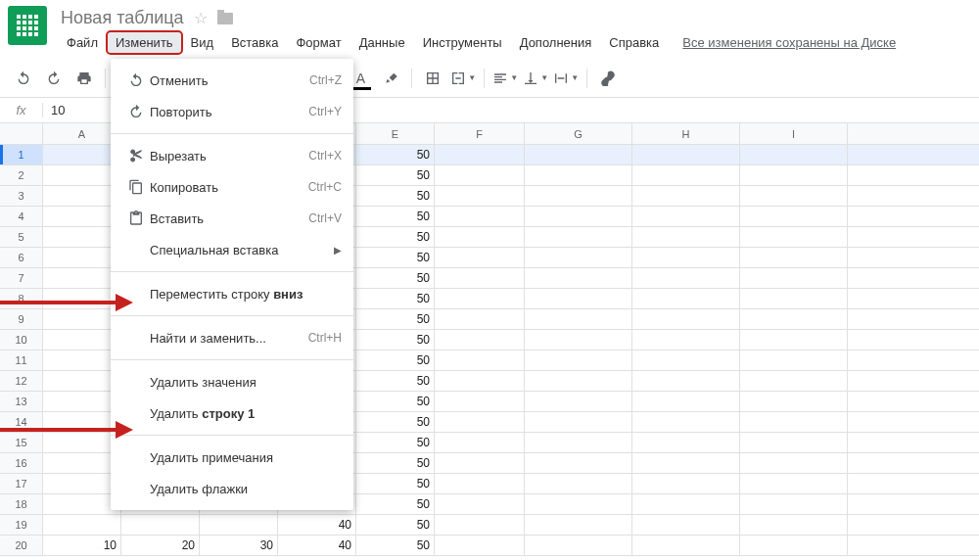 This screenshot has width=979, height=560. Describe the element at coordinates (490, 525) in the screenshot. I see `table-row: 194050` at that location.